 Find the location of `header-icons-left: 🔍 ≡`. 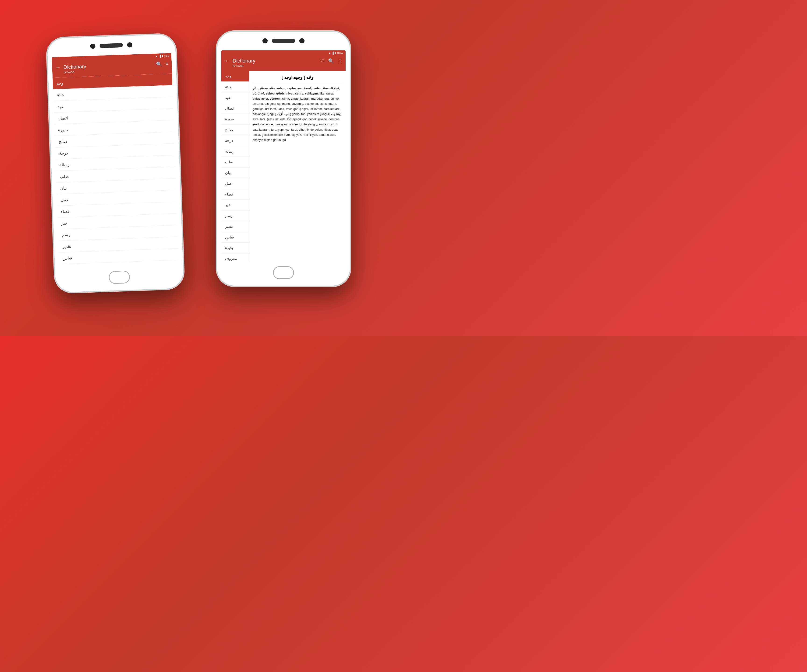

header-icons-left: 🔍 ≡ is located at coordinates (162, 64).